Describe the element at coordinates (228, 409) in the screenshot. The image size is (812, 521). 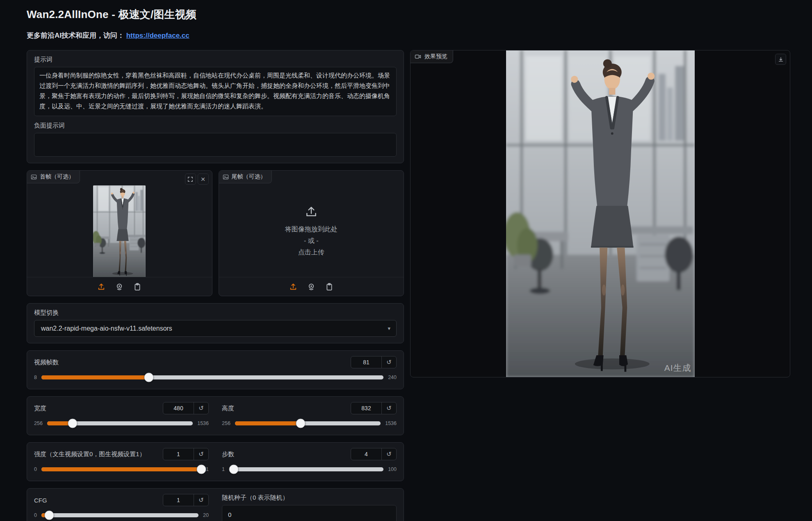
I see `height-label: 高度` at that location.